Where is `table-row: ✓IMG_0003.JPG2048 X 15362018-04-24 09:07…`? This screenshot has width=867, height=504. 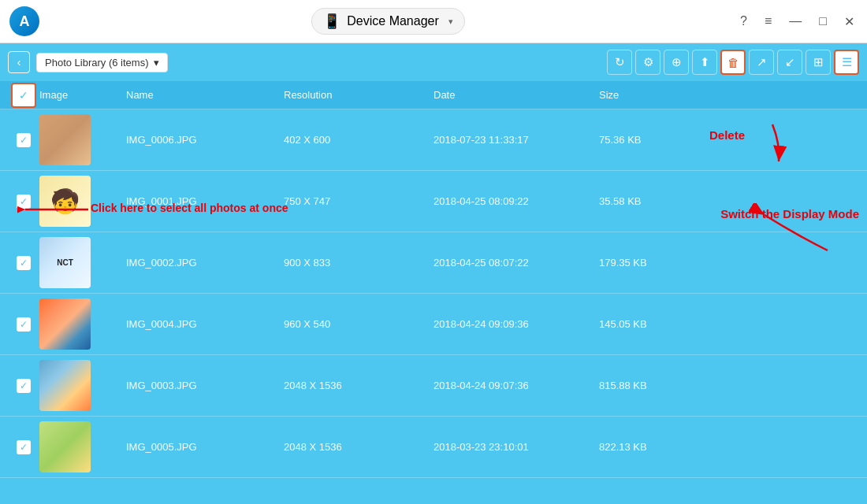
table-row: ✓IMG_0003.JPG2048 X 15362018-04-24 09:07… is located at coordinates (434, 386).